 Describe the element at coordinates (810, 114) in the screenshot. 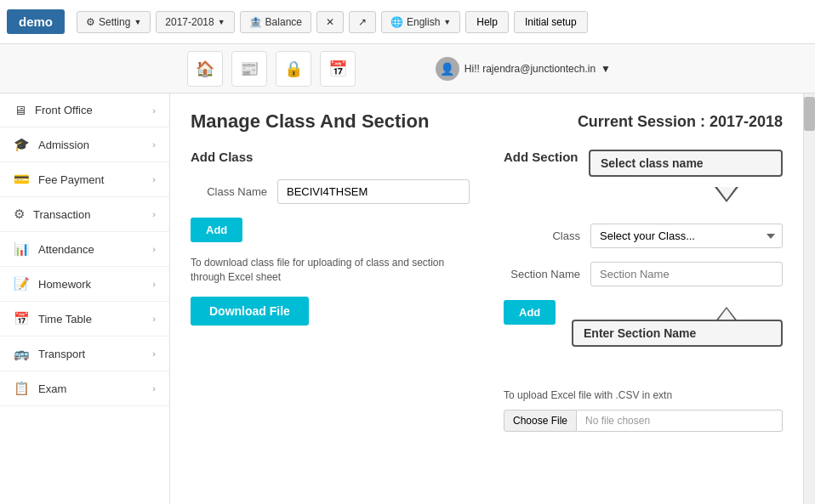

I see `scrollbar-thumb` at that location.